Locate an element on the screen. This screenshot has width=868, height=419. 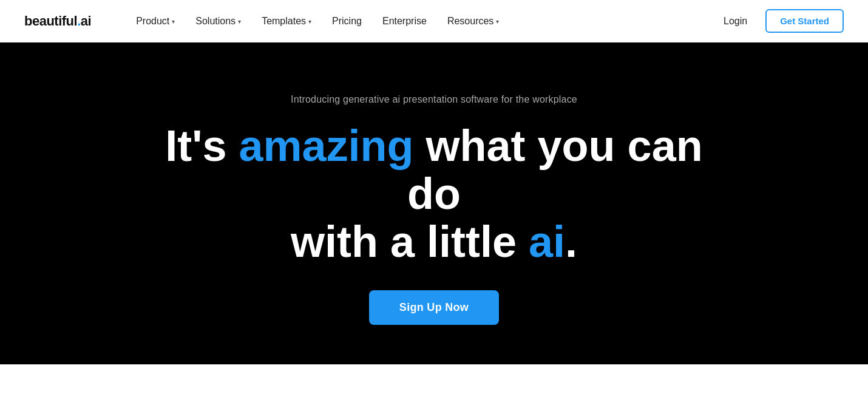
hero-title-highlight2: ai is located at coordinates (547, 242).